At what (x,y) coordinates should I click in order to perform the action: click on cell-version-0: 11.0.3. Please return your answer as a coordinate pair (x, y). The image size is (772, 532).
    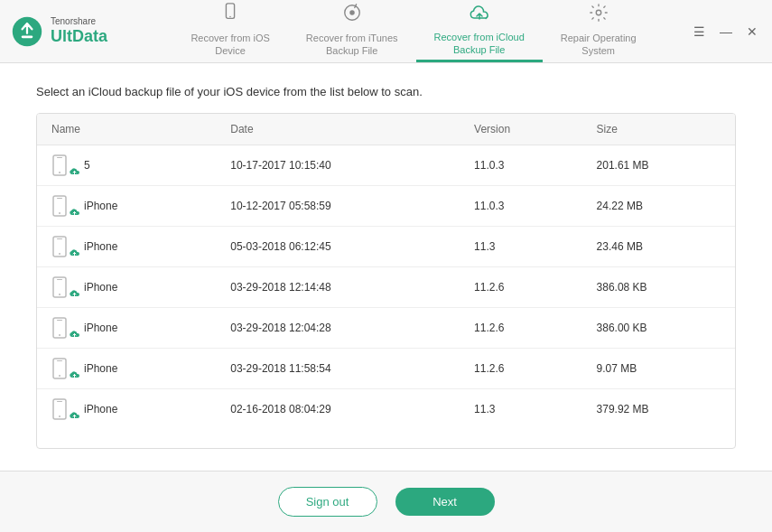
    Looking at the image, I should click on (521, 166).